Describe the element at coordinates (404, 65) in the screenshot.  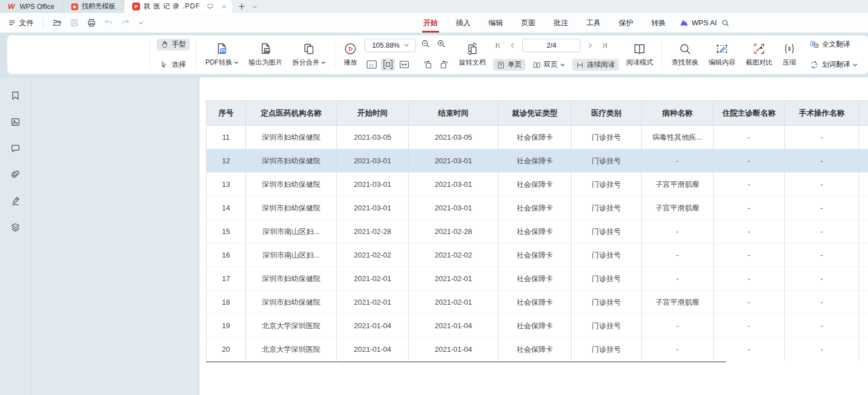
I see `fit-width-button` at that location.